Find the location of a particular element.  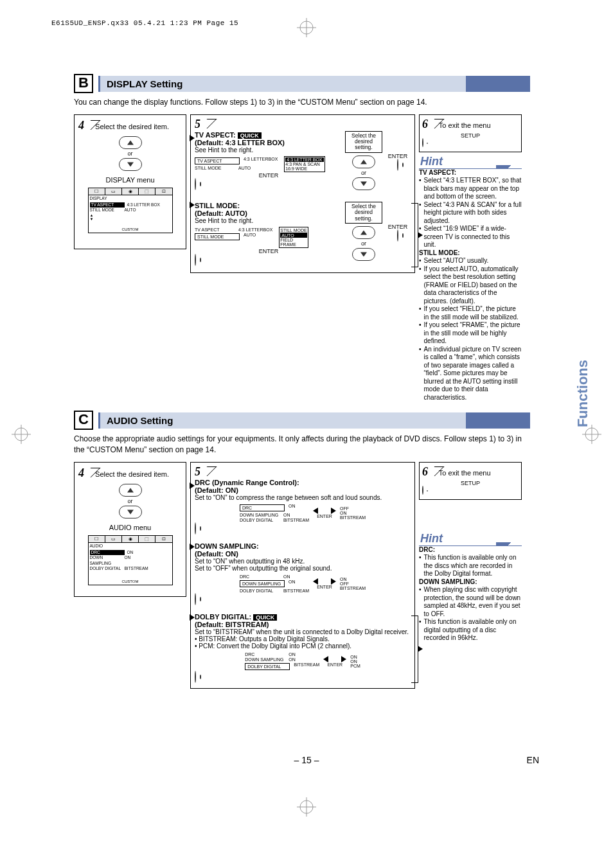

osd-row-val: AUTO is located at coordinates (130, 210).